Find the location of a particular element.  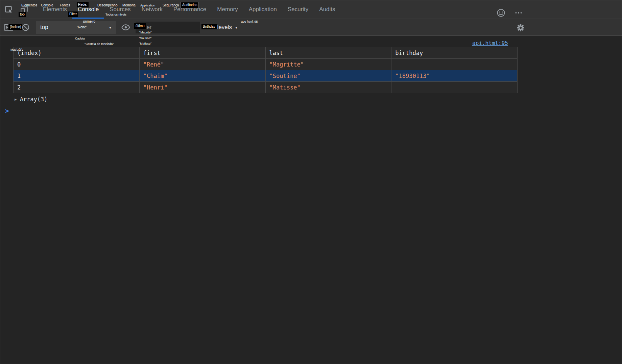

translation-overlay-cadeia: Cadeia is located at coordinates (80, 38).